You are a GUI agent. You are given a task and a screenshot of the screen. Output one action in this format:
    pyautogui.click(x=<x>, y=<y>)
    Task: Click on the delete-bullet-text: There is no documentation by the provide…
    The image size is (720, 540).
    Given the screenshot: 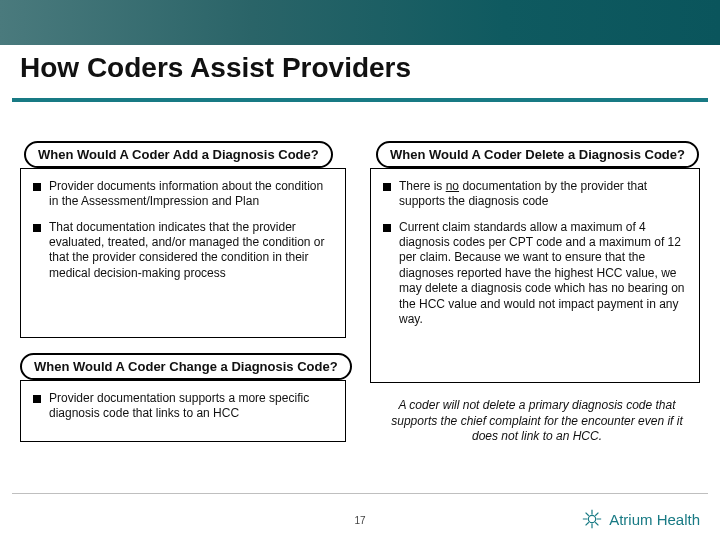 What is the action you would take?
    pyautogui.click(x=544, y=194)
    